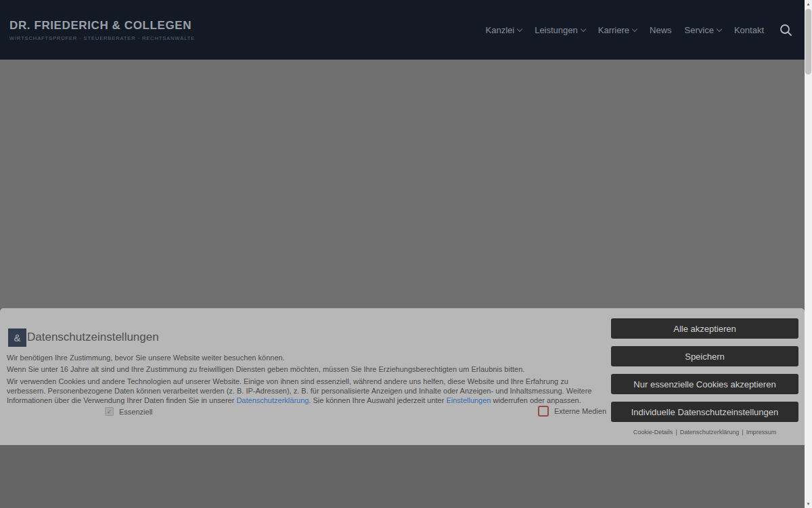  What do you see at coordinates (639, 30) in the screenshot?
I see `main-nav: Kanzlei Leistungen Karriere News Service…` at bounding box center [639, 30].